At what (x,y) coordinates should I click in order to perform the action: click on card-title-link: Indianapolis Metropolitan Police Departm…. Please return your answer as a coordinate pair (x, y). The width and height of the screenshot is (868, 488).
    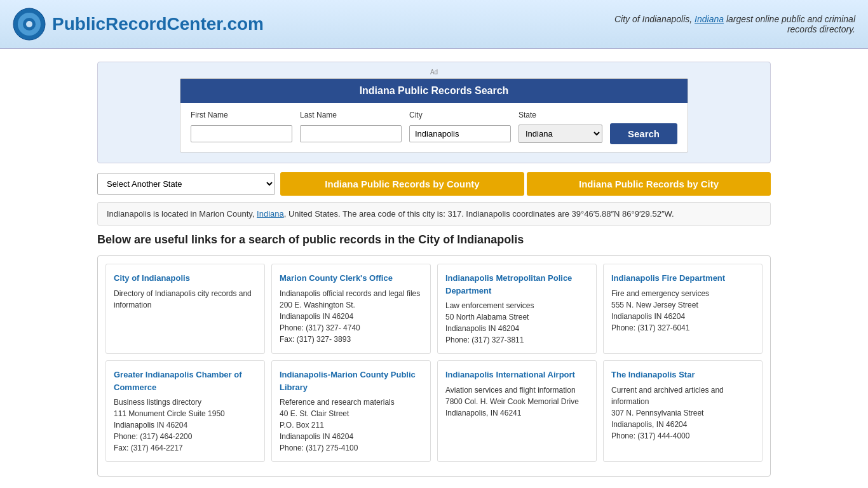
    Looking at the image, I should click on (517, 285).